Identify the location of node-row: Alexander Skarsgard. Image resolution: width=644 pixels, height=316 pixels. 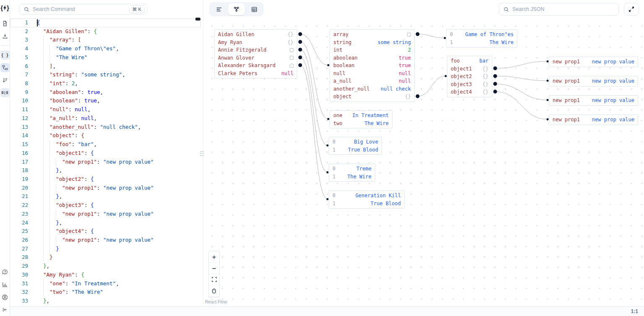
(256, 65).